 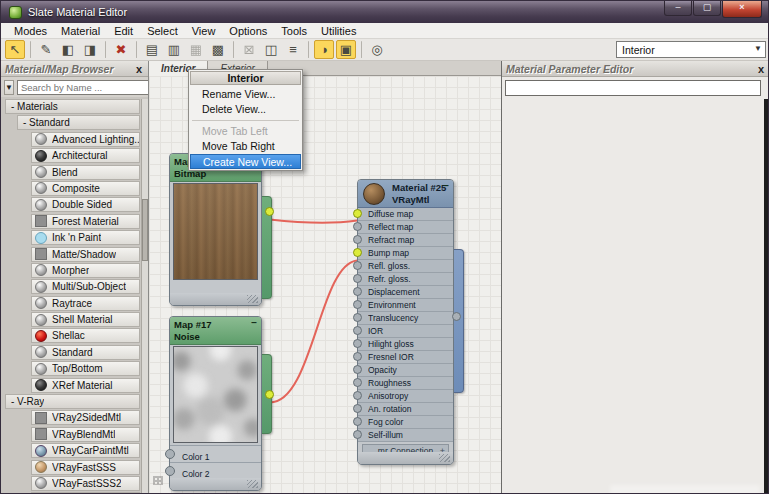 What do you see at coordinates (86, 304) in the screenshot?
I see `browser-row: Raytrace` at bounding box center [86, 304].